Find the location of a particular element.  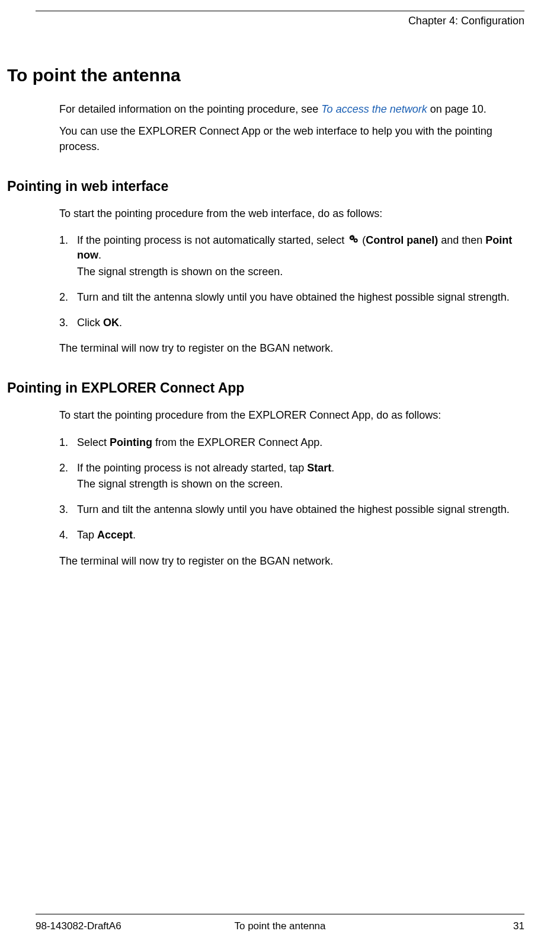

text: For detailed information on the pointing… is located at coordinates (190, 109).